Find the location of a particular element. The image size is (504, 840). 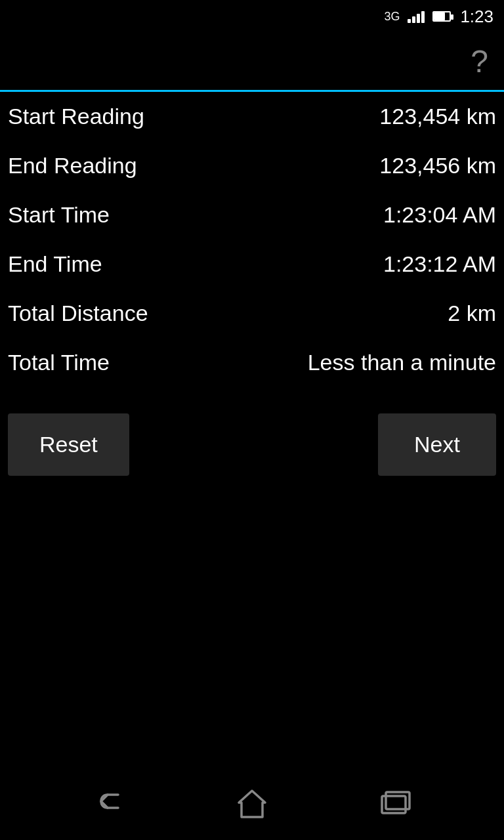

recents-button is located at coordinates (394, 804).